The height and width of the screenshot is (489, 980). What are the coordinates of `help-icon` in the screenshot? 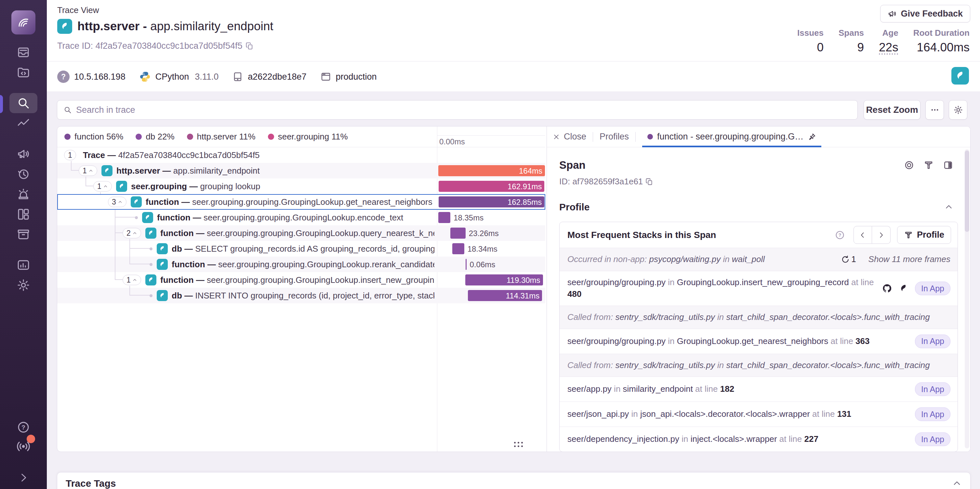 It's located at (840, 235).